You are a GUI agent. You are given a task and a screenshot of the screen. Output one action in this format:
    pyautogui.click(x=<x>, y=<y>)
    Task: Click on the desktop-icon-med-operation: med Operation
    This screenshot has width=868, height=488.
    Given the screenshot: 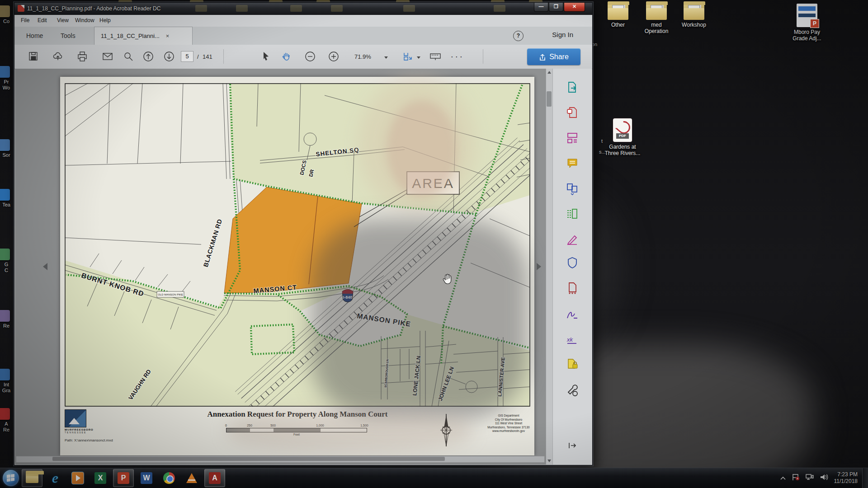 What is the action you would take?
    pyautogui.click(x=656, y=19)
    